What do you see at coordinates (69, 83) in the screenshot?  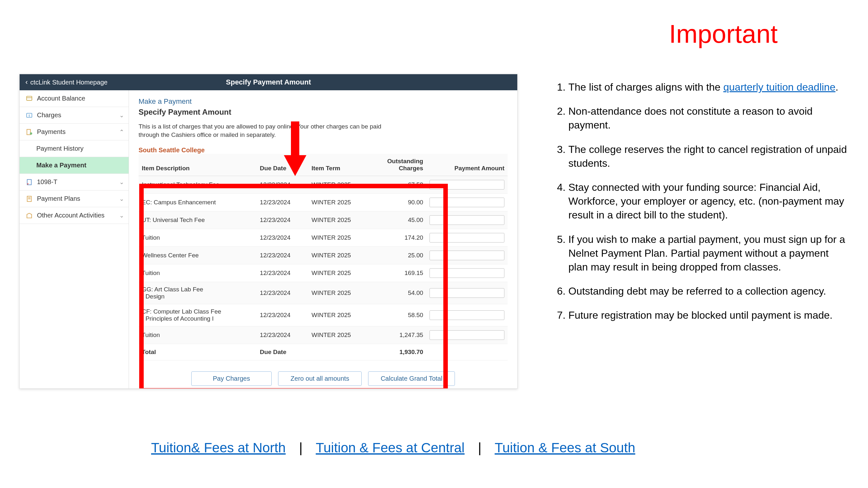 I see `back-label: ctcLink Student Homepage` at bounding box center [69, 83].